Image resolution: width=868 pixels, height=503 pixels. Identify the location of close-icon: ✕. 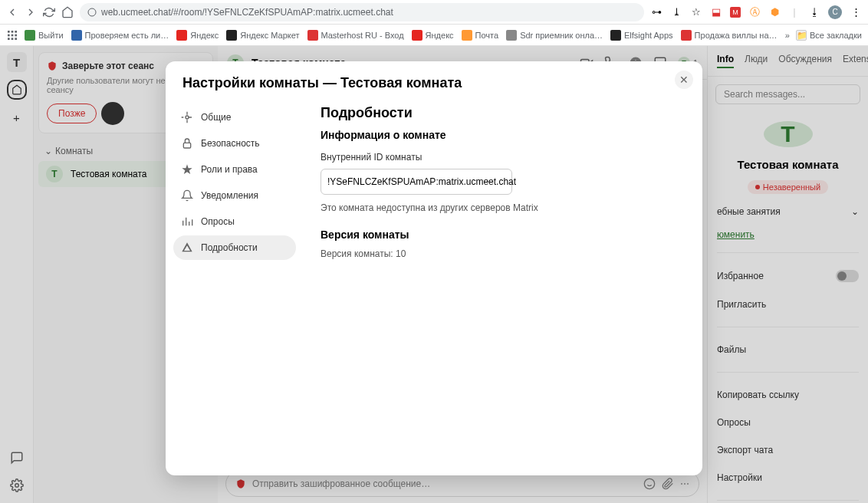
(684, 80).